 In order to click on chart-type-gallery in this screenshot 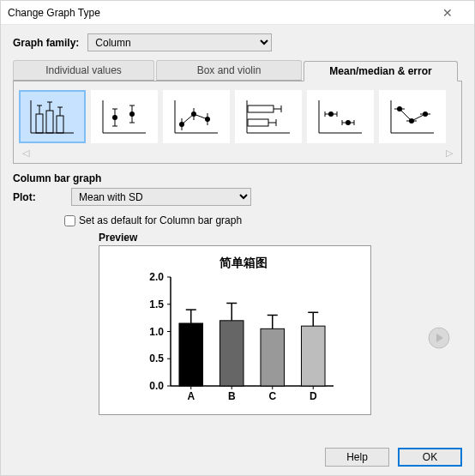, I will do `click(238, 117)`.